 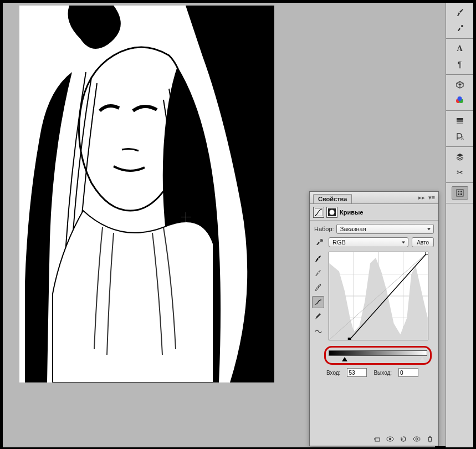 I want to click on channel-dropdown: RGB, so click(x=368, y=242).